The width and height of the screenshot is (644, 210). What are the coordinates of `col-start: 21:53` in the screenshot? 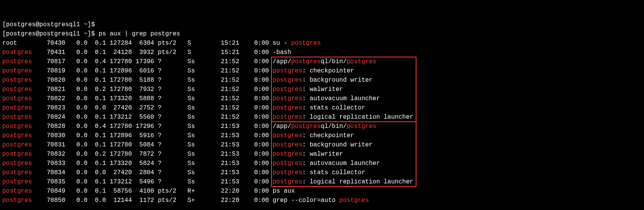 It's located at (223, 182).